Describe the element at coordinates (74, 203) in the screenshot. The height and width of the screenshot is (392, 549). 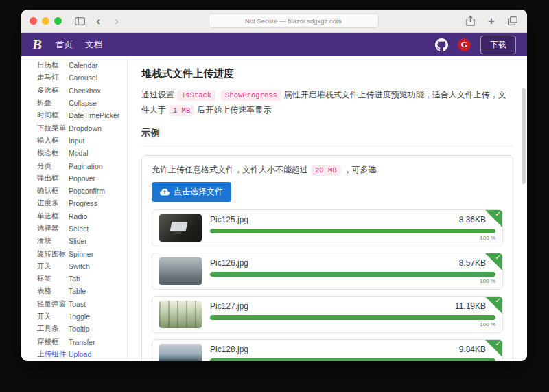
I see `sidebar-item-progress: 进度条Progress` at that location.